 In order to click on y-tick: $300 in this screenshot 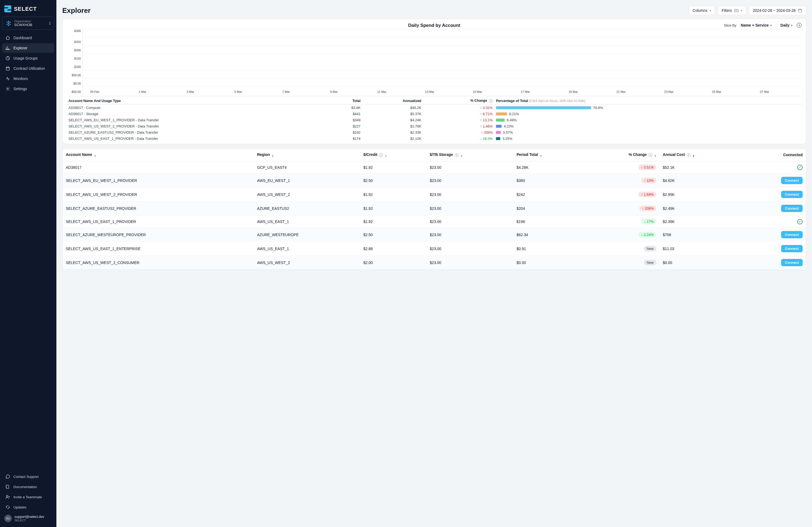, I will do `click(75, 33)`.